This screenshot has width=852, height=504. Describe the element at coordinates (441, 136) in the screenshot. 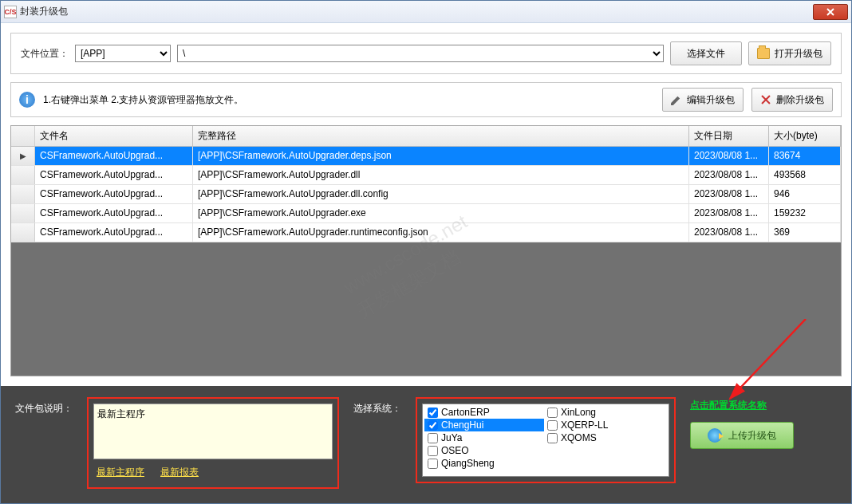

I see `col-header-path: 完整路径` at that location.